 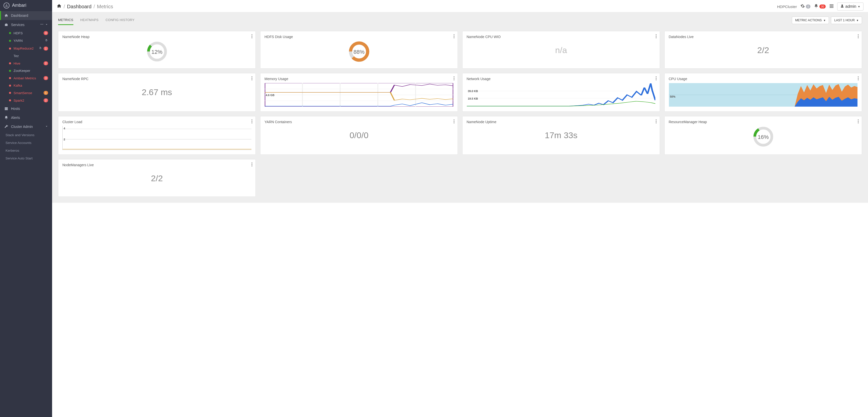 I want to click on card-title: YARN Containers, so click(x=359, y=122).